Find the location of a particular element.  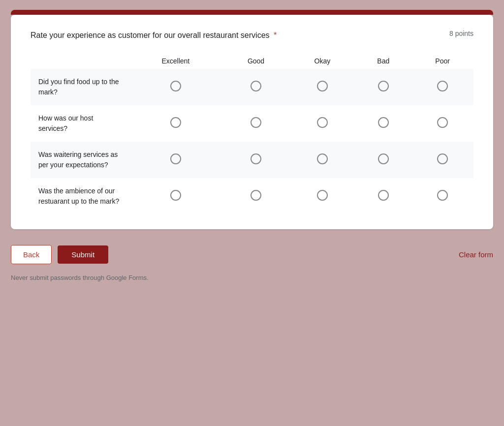

card-header: Rate your experience as customer for our… is located at coordinates (252, 35).